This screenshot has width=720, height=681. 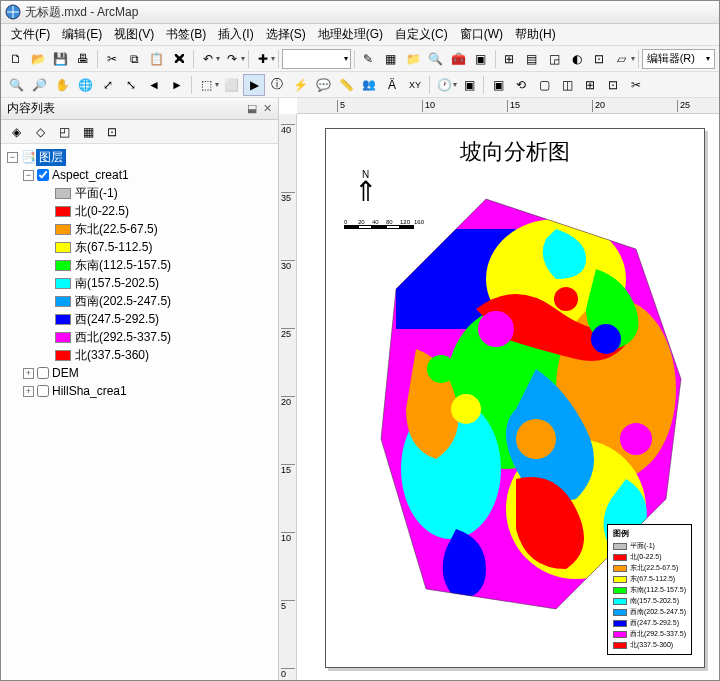 I want to click on toc-title: 内容列表, so click(x=31, y=108).